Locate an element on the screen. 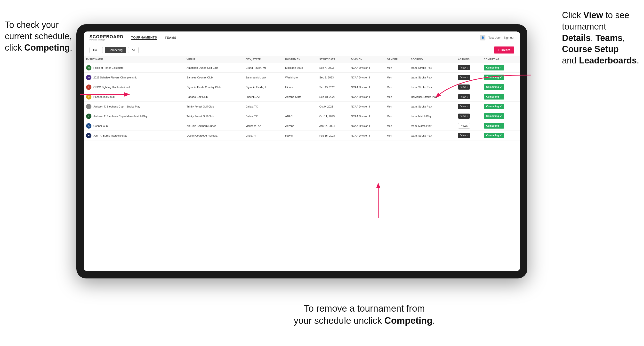 The height and width of the screenshot is (346, 644). team-logo: H is located at coordinates (89, 136).